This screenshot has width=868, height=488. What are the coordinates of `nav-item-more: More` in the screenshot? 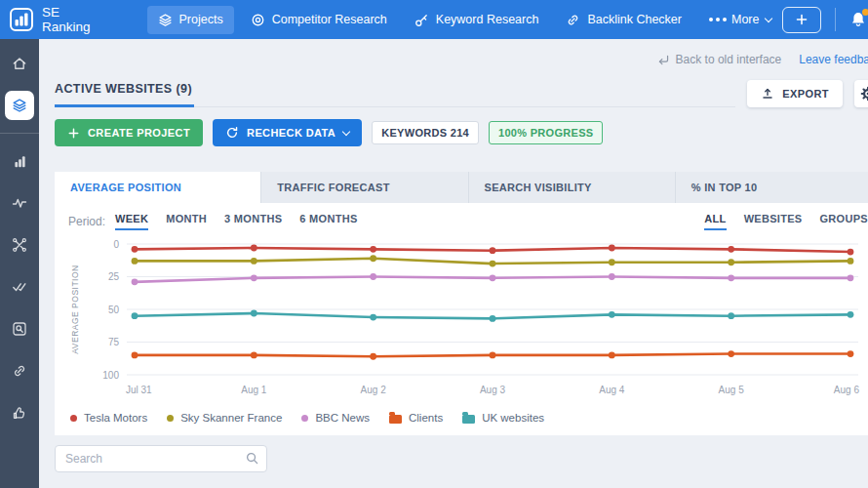 It's located at (740, 20).